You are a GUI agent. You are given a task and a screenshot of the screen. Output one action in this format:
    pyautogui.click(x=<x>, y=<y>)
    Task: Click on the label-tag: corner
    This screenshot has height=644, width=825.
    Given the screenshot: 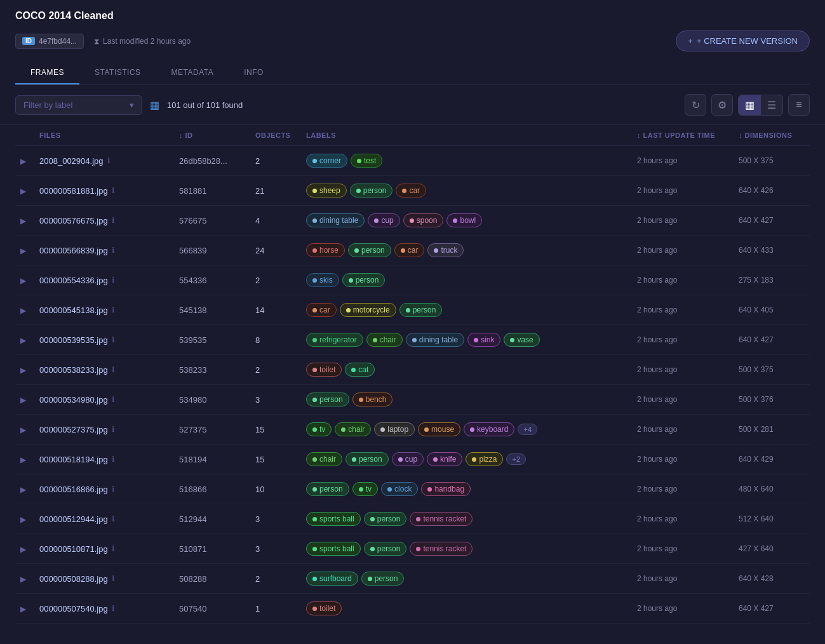 What is the action you would take?
    pyautogui.click(x=326, y=161)
    